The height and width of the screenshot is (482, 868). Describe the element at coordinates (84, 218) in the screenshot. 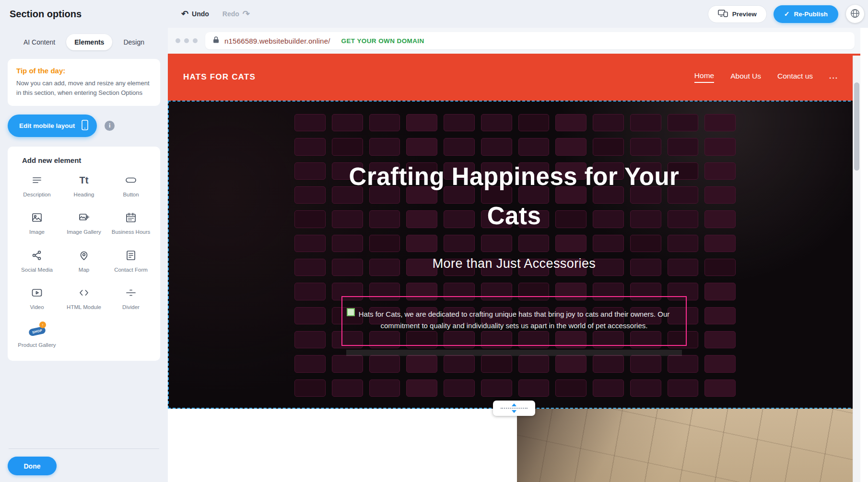

I see `image-gallery-icon` at that location.